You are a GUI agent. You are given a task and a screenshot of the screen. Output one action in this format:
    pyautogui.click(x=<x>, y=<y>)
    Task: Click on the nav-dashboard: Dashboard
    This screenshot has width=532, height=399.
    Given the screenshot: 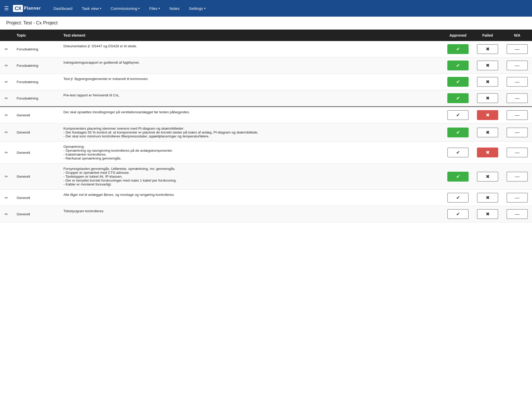 What is the action you would take?
    pyautogui.click(x=63, y=8)
    